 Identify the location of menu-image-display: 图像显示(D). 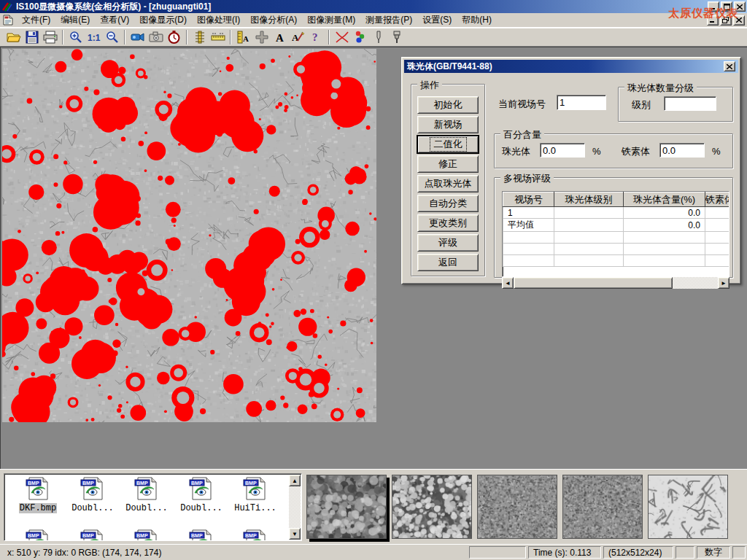
(163, 20).